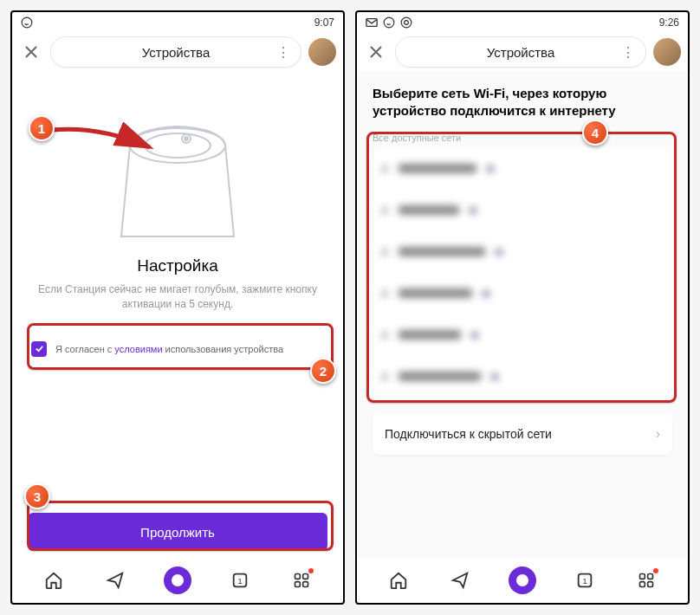 The image size is (700, 615). I want to click on terms-row: Я согласен с условиями использования уст…, so click(178, 349).